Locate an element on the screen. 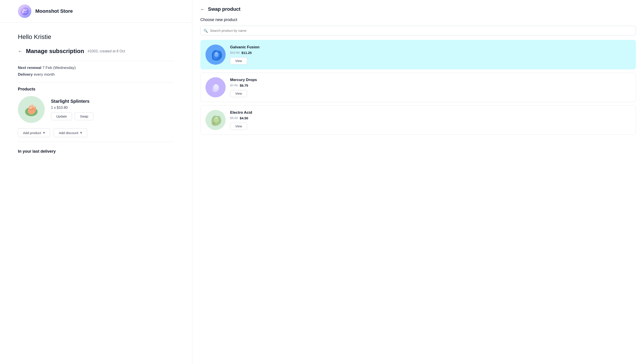 Image resolution: width=644 pixels, height=364 pixels. search-wrapper: 🔍 is located at coordinates (418, 31).